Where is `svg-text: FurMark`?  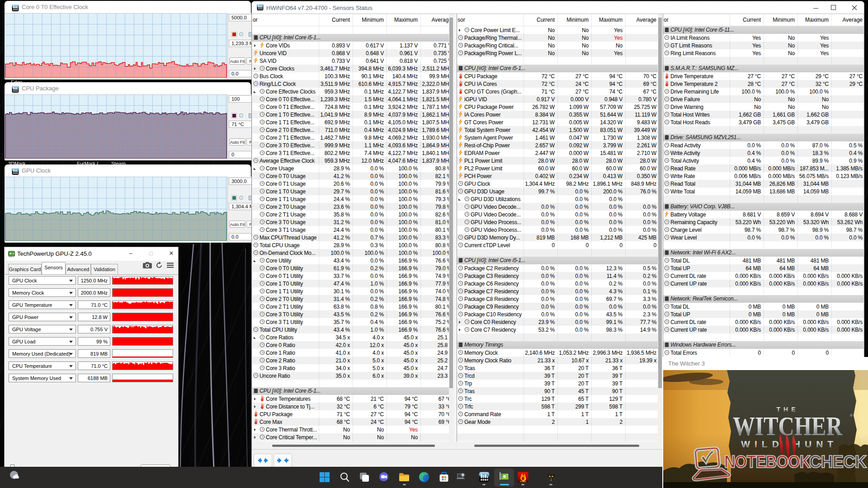 svg-text: FurMark is located at coordinates (523, 482).